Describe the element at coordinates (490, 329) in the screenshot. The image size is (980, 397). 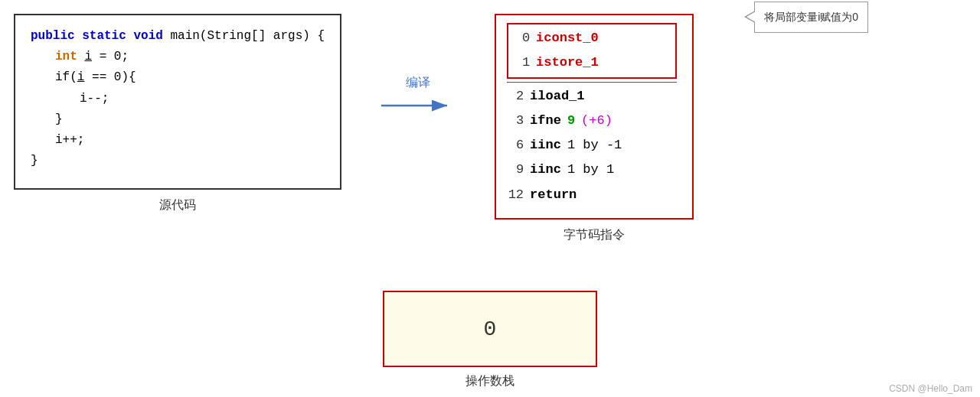
I see `stack-value: 0` at that location.